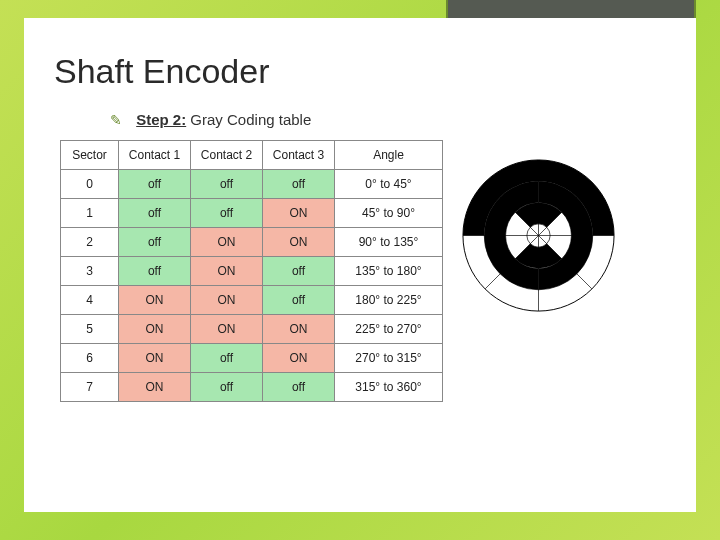 The height and width of the screenshot is (540, 720). Describe the element at coordinates (248, 120) in the screenshot. I see `bullet-rest: Gray Coding table` at that location.